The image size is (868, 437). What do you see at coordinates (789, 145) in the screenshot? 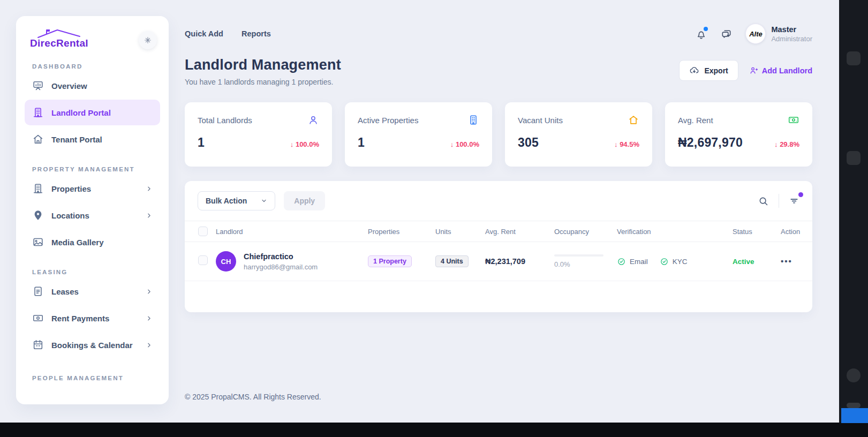
I see `stat-change: 29.8%` at bounding box center [789, 145].